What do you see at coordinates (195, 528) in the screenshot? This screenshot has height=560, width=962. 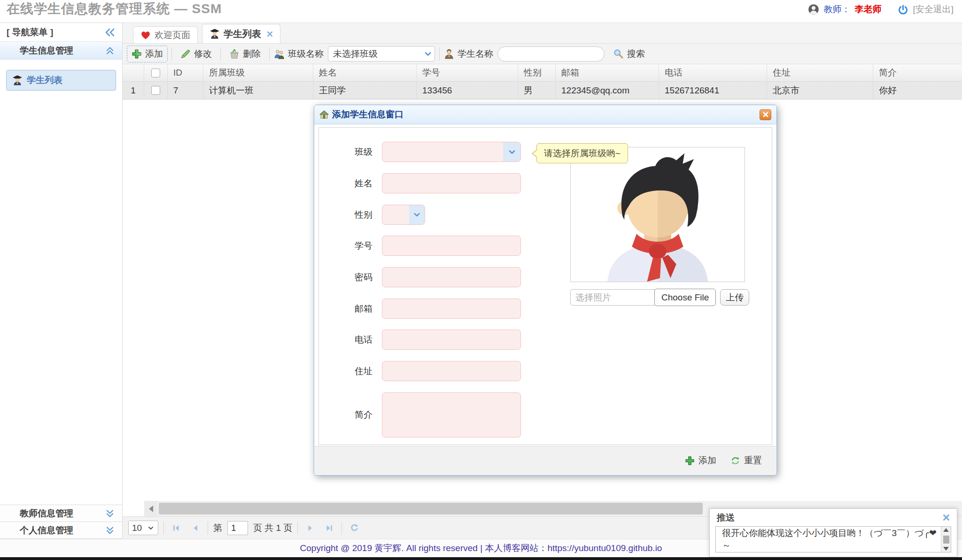 I see `prev-page-button` at bounding box center [195, 528].